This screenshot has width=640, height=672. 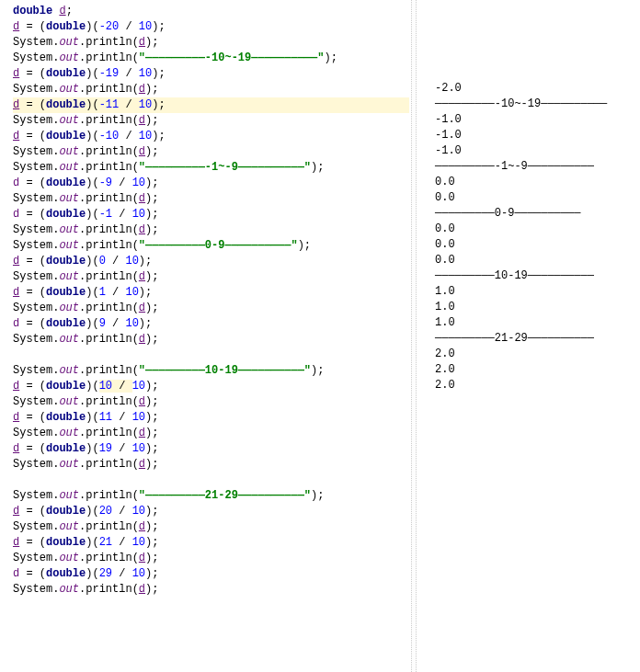 What do you see at coordinates (533, 276) in the screenshot?
I see `output-line: —————————10-19——————————` at bounding box center [533, 276].